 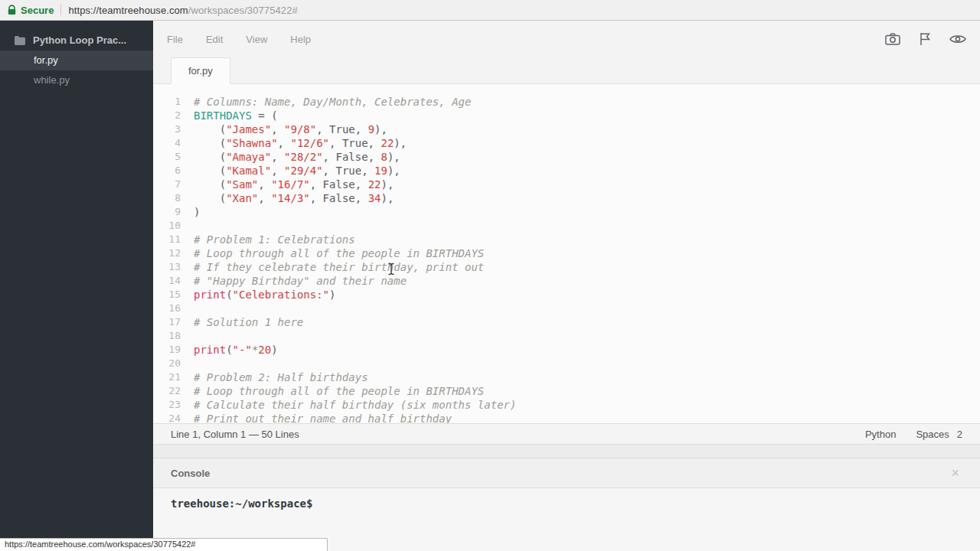 I want to click on text-cursor-pointer, so click(x=391, y=270).